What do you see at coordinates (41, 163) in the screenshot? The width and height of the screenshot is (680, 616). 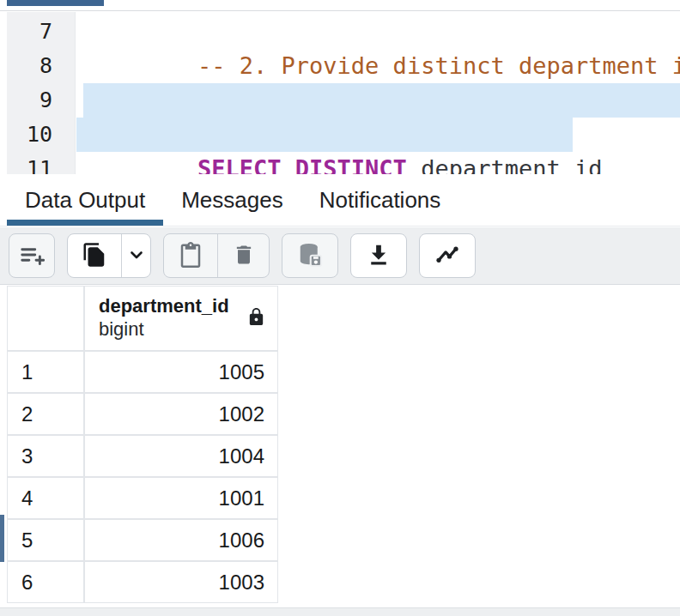 I see `line-number: 11` at bounding box center [41, 163].